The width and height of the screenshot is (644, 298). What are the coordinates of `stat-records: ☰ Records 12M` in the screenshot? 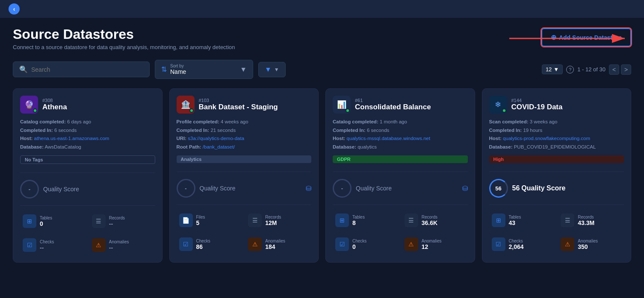 It's located at (278, 220).